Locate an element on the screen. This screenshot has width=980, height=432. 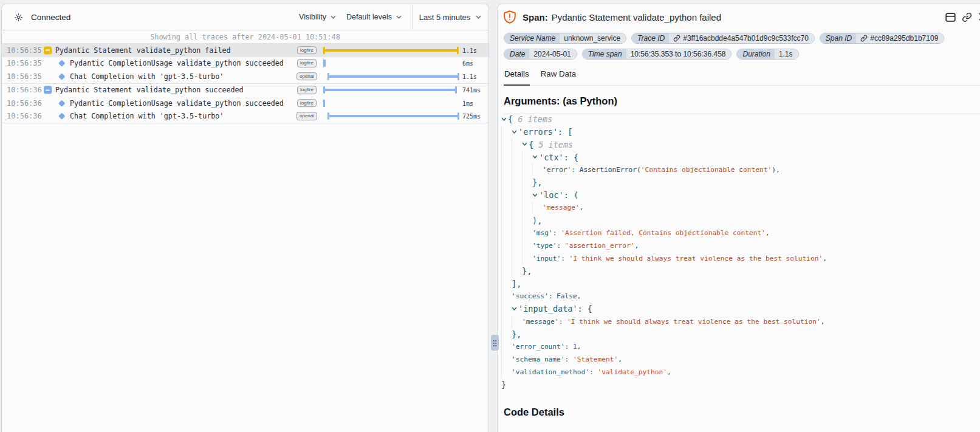
trace-row: 10:56:36Pydantic Statement validate_pyth… is located at coordinates (245, 91).